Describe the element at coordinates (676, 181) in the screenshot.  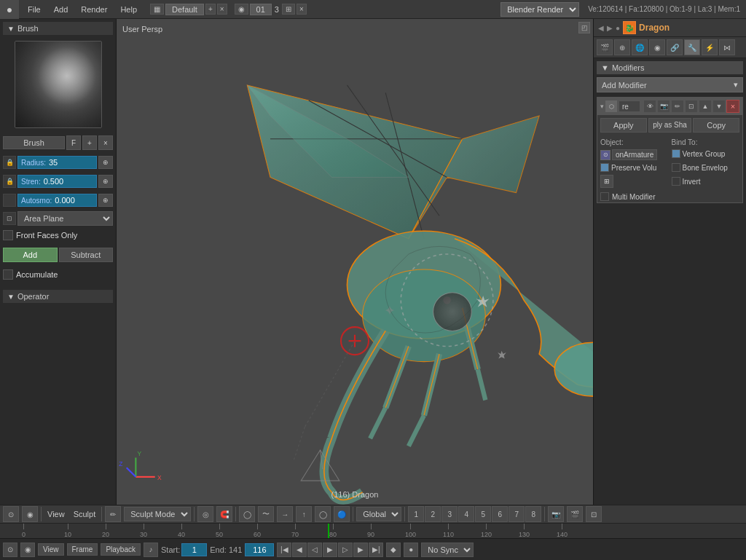
I see `invert-cb` at that location.